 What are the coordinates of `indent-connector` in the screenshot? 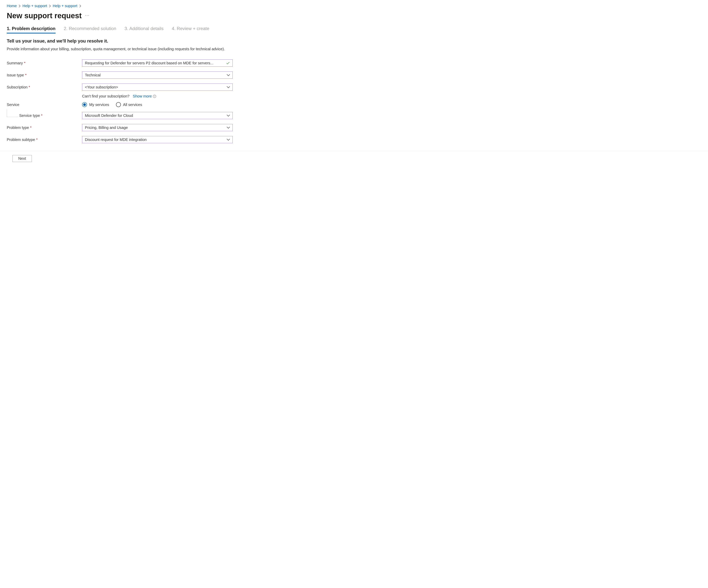 It's located at (12, 113).